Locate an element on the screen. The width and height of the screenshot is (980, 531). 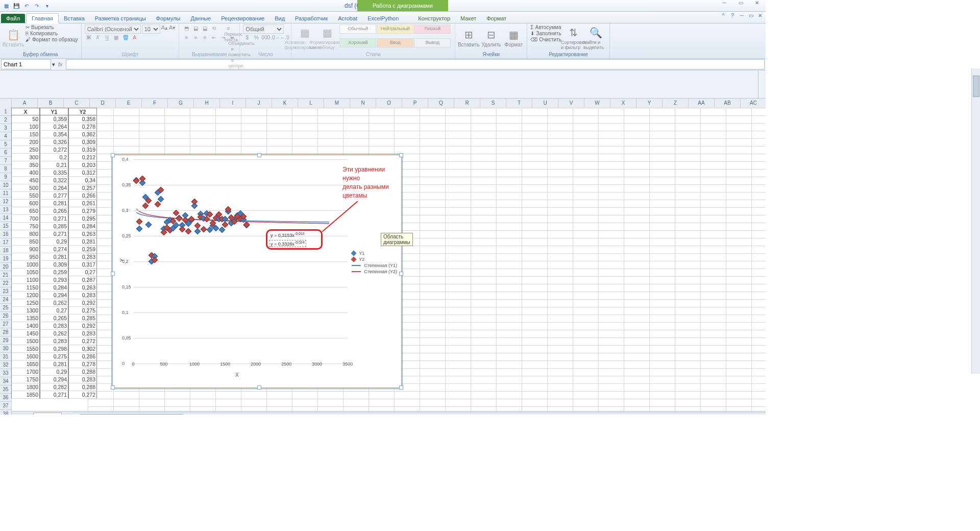
italic-button: К is located at coordinates (98, 39).